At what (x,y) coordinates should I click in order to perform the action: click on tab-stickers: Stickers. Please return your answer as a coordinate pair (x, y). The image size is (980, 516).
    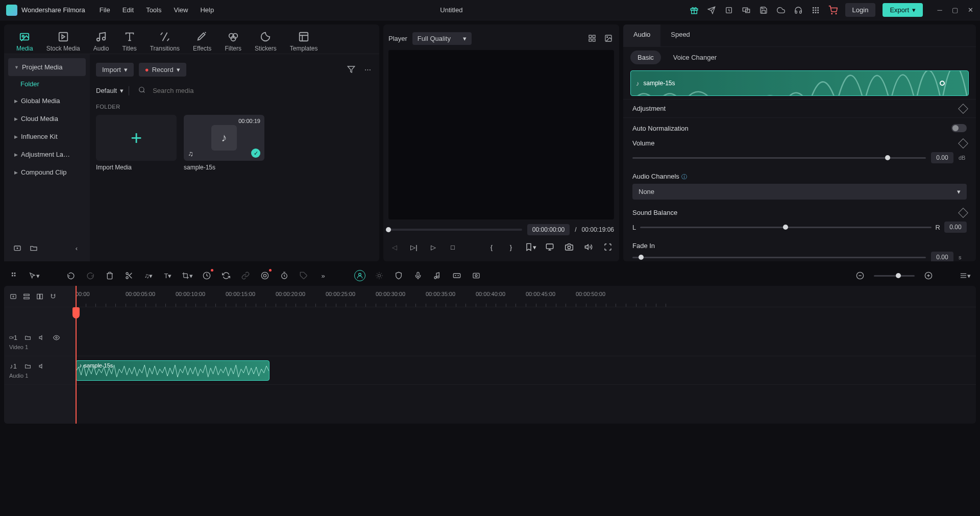
    Looking at the image, I should click on (265, 41).